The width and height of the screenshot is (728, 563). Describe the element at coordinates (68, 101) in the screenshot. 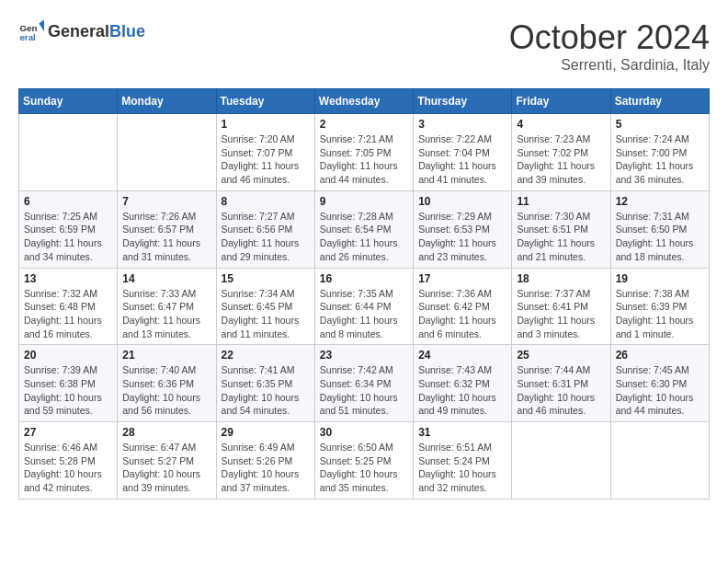

I see `day-header-sunday: Sunday` at that location.